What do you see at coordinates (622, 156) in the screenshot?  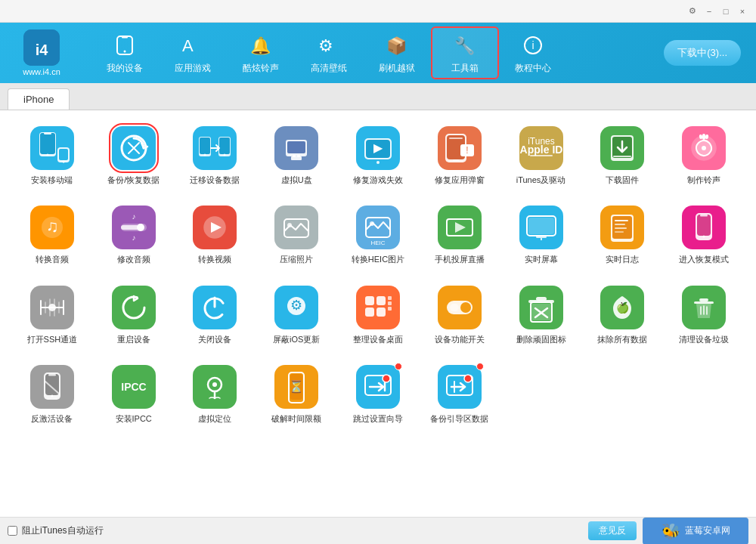 I see `tool-download-firmware: 下载固件` at bounding box center [622, 156].